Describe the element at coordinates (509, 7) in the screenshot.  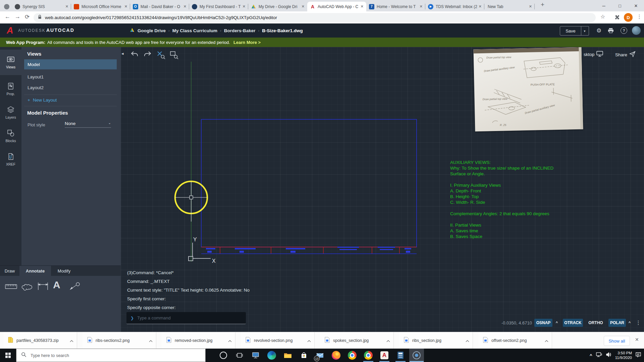
I see `browser-tab: New Tab ✕` at that location.